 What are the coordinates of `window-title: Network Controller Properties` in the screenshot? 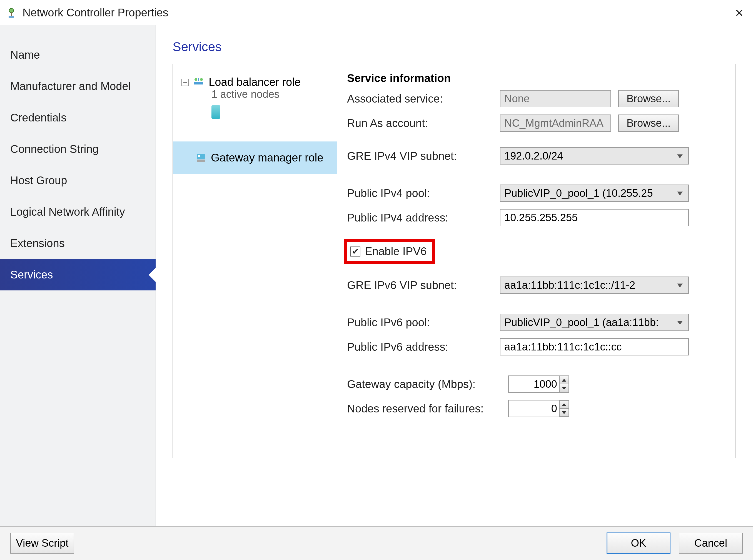 It's located at (377, 13).